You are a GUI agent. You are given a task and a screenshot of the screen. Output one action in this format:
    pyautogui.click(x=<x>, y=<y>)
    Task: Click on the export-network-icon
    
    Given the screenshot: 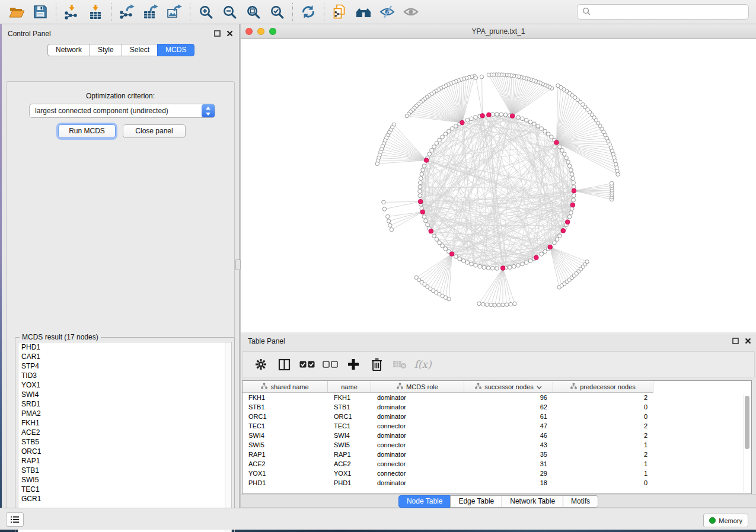 What is the action you would take?
    pyautogui.click(x=127, y=12)
    